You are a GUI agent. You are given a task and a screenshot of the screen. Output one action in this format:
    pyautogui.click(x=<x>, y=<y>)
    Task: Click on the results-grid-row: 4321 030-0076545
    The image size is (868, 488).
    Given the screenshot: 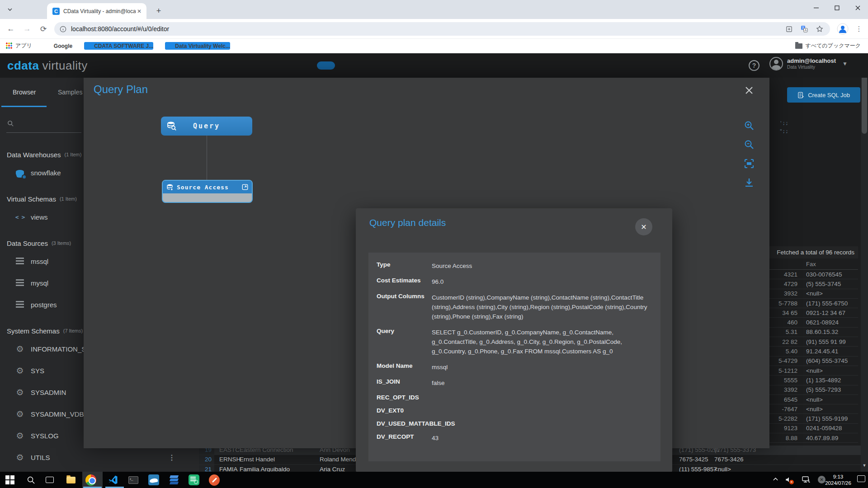 What is the action you would take?
    pyautogui.click(x=814, y=275)
    